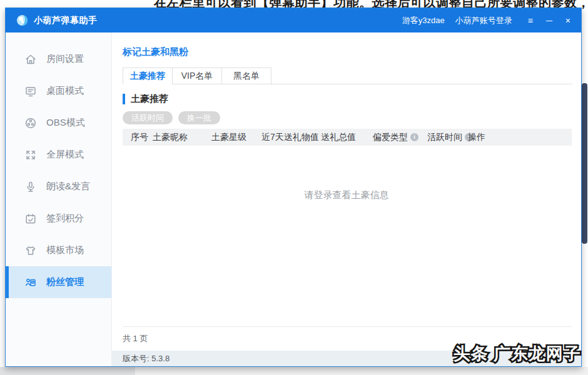 The width and height of the screenshot is (588, 375). I want to click on watermark-text: 头条 广东龙网子, so click(517, 354).